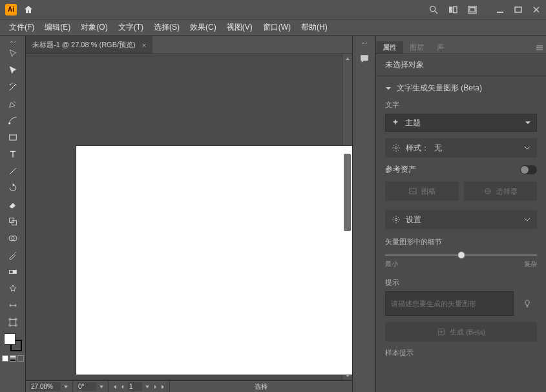  Describe the element at coordinates (140, 386) in the screenshot. I see `artboard-nav` at that location.